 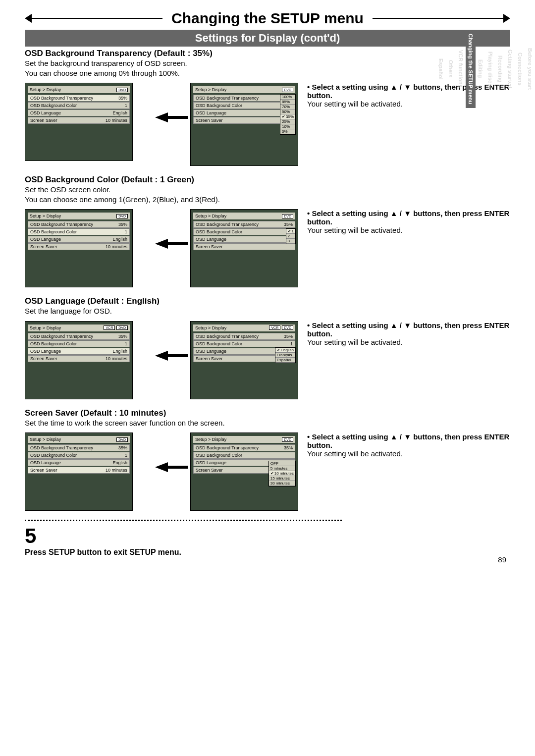 I want to click on page-title-bar: Changing the SETUP menu, so click(x=268, y=18).